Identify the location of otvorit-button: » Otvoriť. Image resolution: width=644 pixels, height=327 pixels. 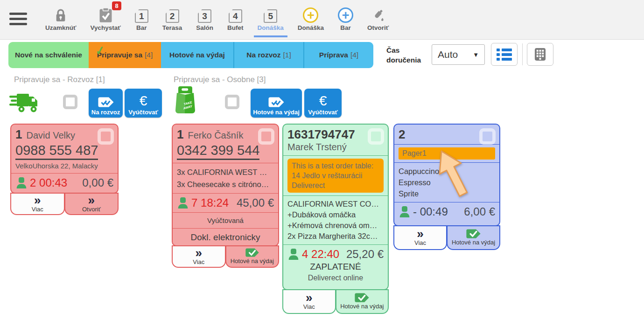
(91, 204).